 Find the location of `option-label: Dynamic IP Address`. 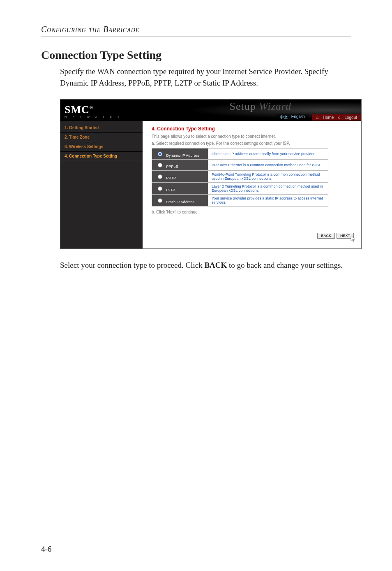

option-label: Dynamic IP Address is located at coordinates (183, 156).